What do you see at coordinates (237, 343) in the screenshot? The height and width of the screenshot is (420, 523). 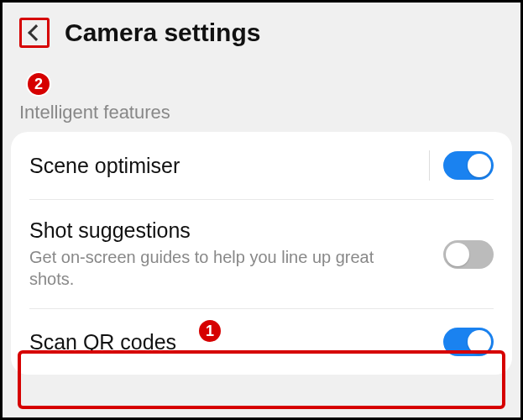 I see `setting-label: Scan QR codes` at bounding box center [237, 343].